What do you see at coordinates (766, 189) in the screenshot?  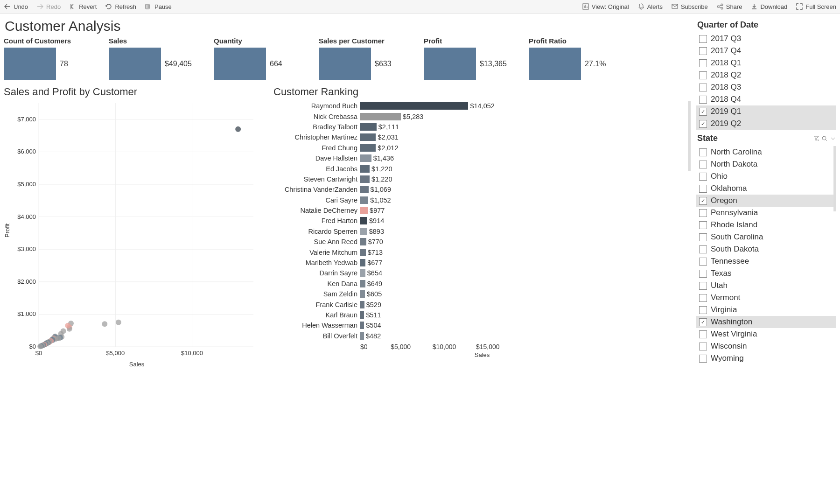 I see `filter-row: Oklahoma` at bounding box center [766, 189].